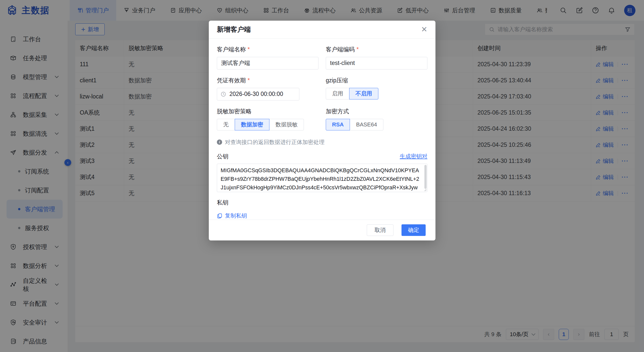  I want to click on policy-mask-option: 数据脱敏, so click(287, 125).